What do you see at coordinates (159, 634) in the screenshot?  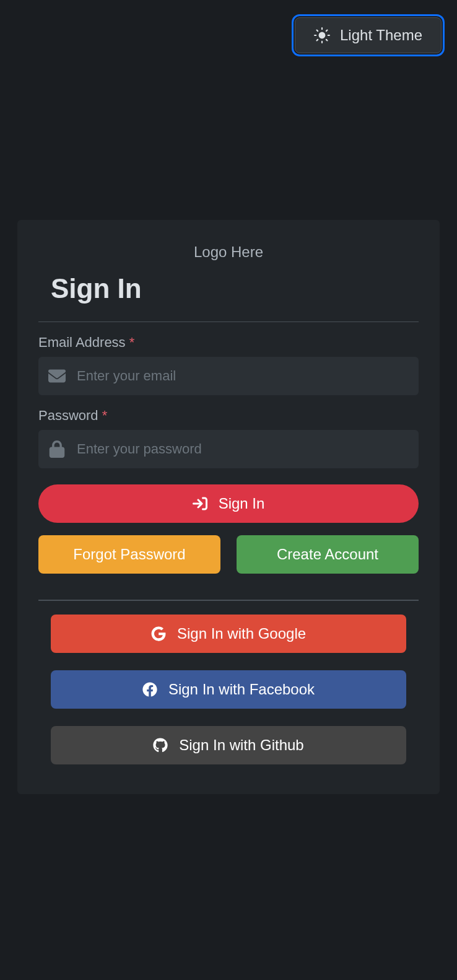 I see `google-icon` at bounding box center [159, 634].